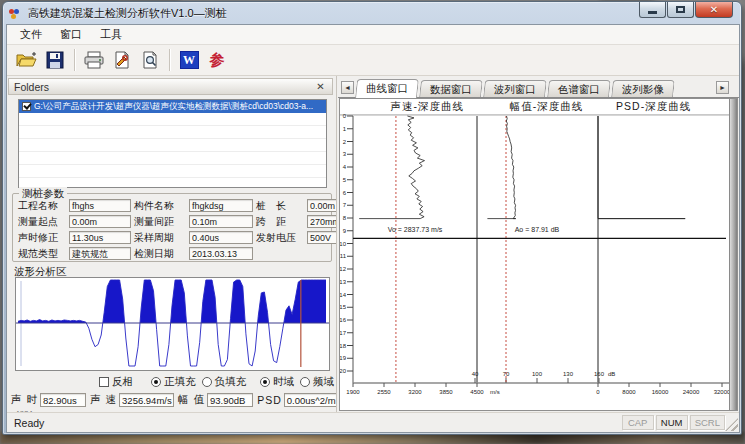 Image resolution: width=745 pixels, height=444 pixels. I want to click on param-value: 11.30us, so click(100, 238).